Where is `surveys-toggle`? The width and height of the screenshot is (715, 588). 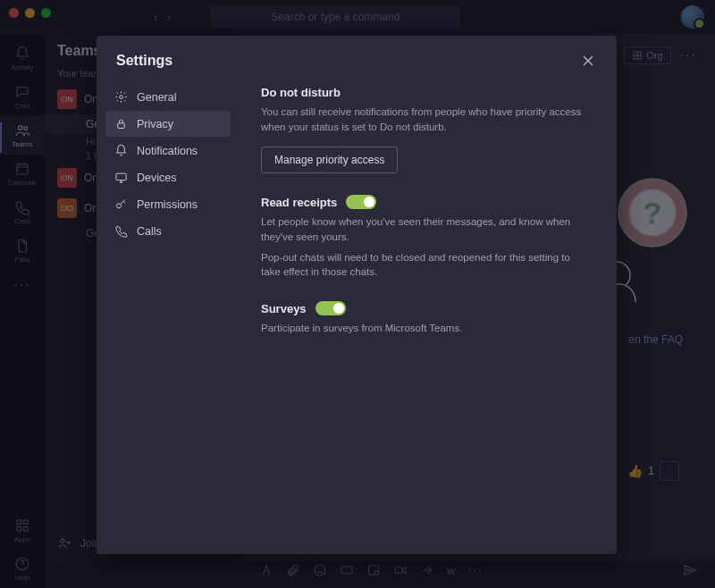 surveys-toggle is located at coordinates (331, 308).